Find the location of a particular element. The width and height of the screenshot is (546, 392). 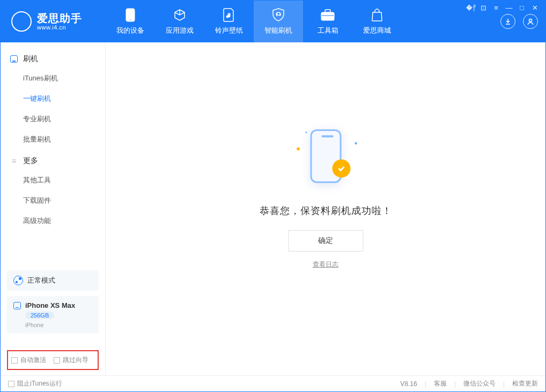

tab-toolbox: 工具箱 is located at coordinates (328, 21).